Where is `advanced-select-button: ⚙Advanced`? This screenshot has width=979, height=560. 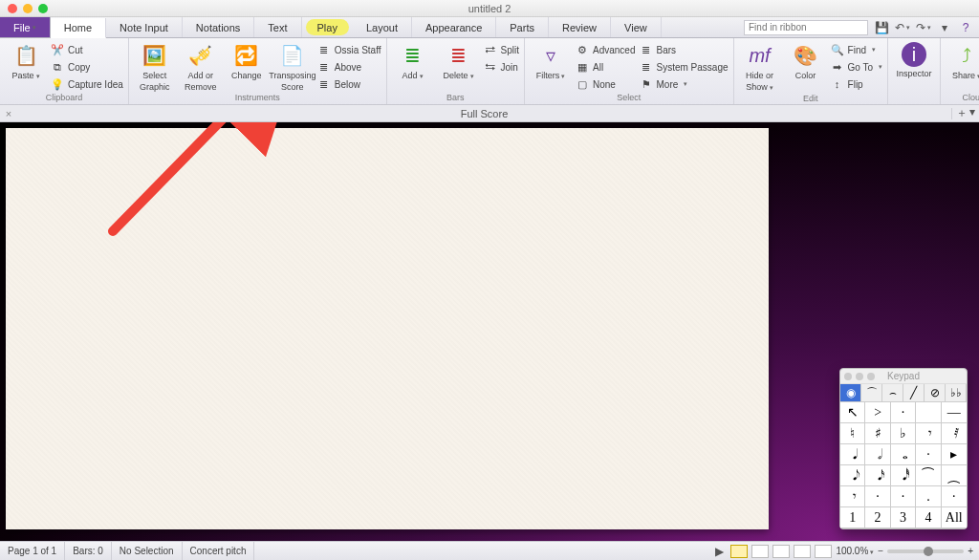
advanced-select-button: ⚙Advanced is located at coordinates (605, 50).